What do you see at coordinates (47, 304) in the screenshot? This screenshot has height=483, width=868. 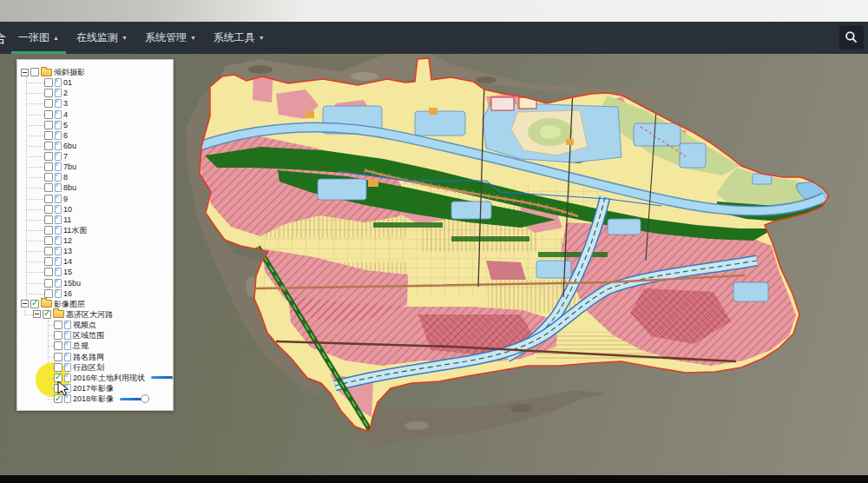 I see `folder-icon` at bounding box center [47, 304].